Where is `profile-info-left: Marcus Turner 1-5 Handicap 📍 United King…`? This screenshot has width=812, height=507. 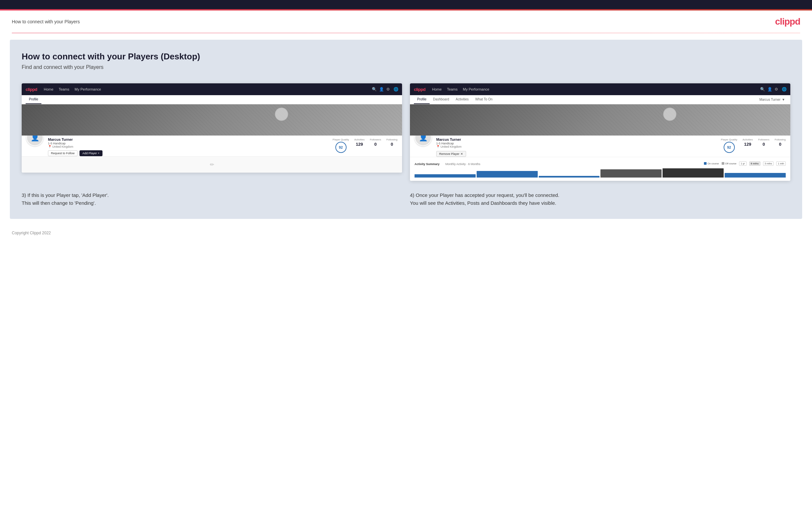
profile-info-left: Marcus Turner 1-5 Handicap 📍 United King… is located at coordinates (188, 146).